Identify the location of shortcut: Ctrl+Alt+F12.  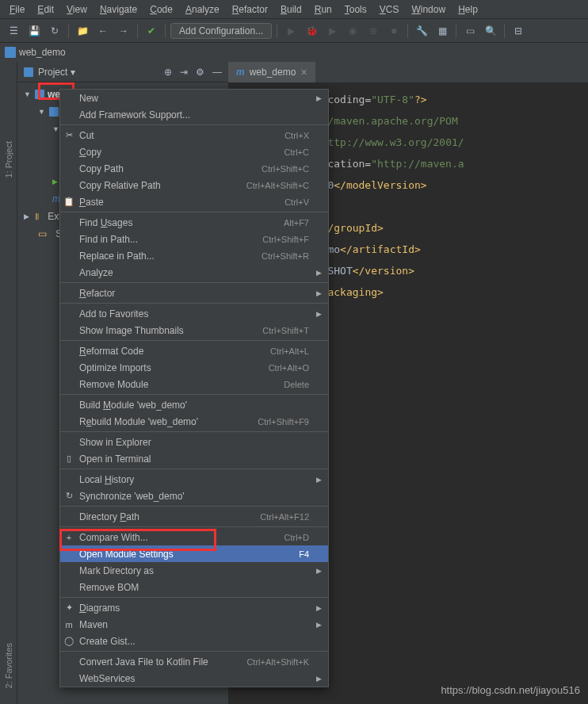
(284, 517).